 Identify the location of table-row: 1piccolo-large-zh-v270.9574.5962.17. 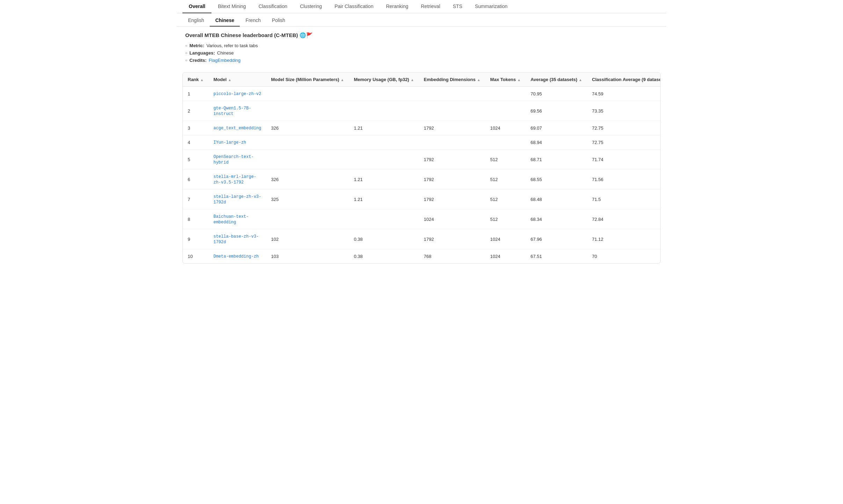
(422, 94).